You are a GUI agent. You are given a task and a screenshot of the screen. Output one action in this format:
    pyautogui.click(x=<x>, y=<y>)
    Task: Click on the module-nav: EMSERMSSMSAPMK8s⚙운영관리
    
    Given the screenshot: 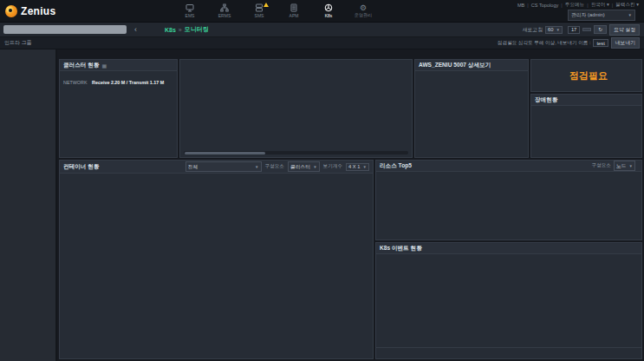 What is the action you would take?
    pyautogui.click(x=276, y=10)
    